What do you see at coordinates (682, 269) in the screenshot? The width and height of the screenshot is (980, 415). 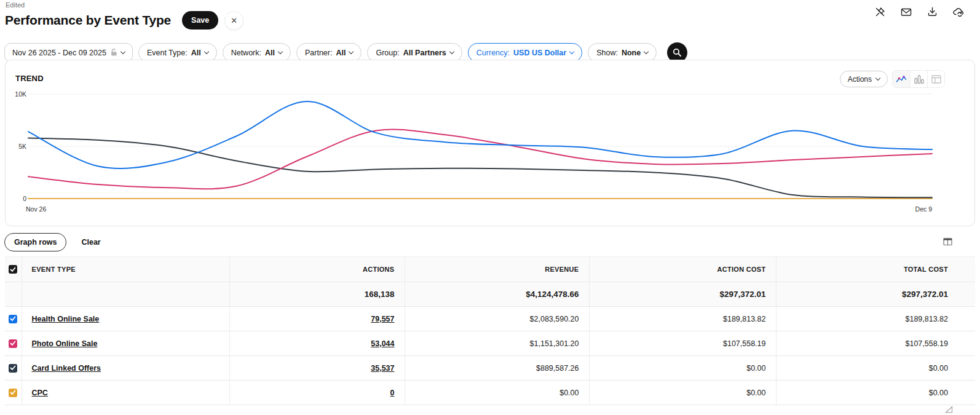 I see `column-header-action-cost: ACTION COST` at bounding box center [682, 269].